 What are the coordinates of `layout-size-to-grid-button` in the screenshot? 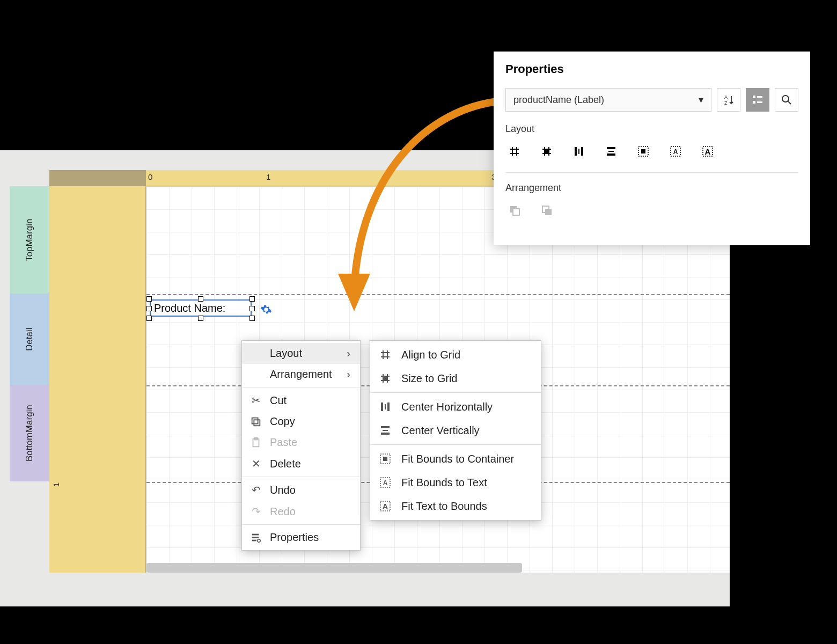 It's located at (547, 151).